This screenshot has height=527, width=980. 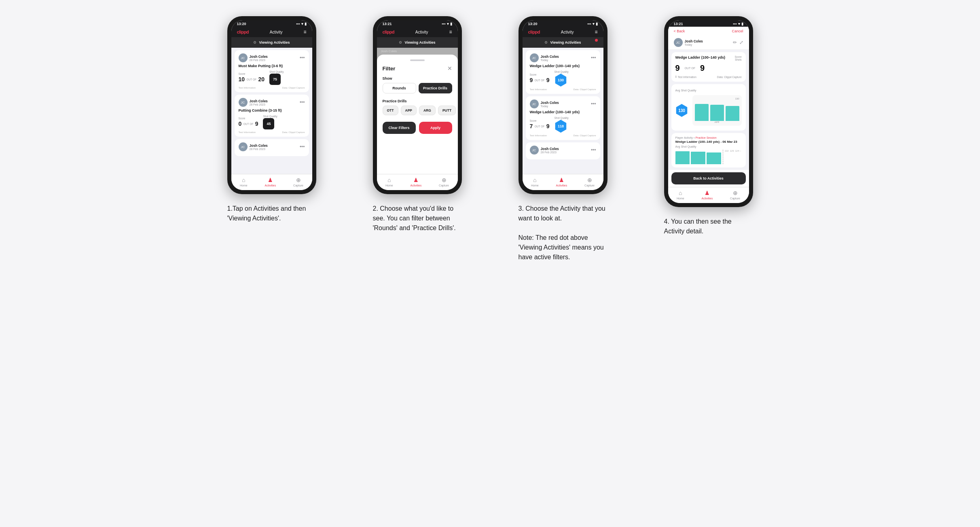 I want to click on activity-card-3-3: JC Josh Coles 28 Feb 2023 •••, so click(x=563, y=151).